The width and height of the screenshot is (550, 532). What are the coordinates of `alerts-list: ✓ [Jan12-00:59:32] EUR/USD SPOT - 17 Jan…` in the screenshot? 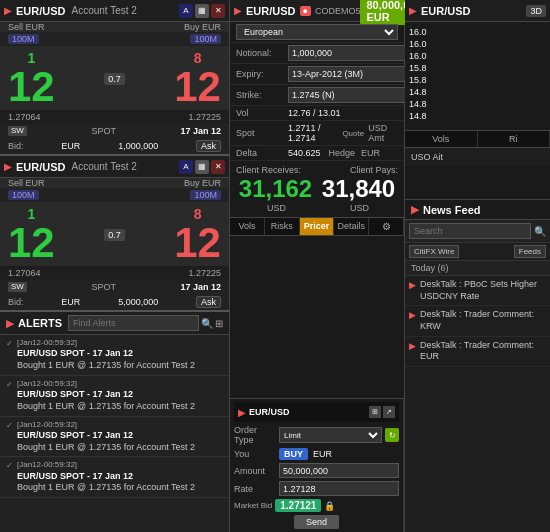 It's located at (114, 416).